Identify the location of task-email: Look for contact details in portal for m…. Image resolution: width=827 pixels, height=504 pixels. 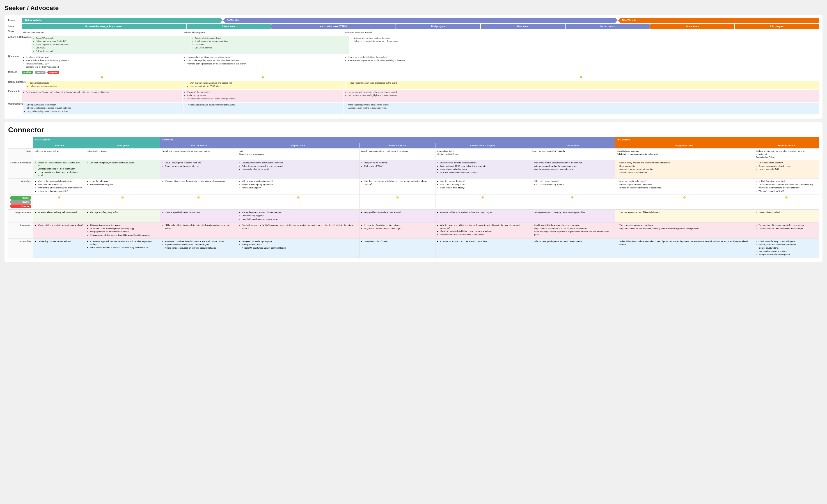
(397, 154).